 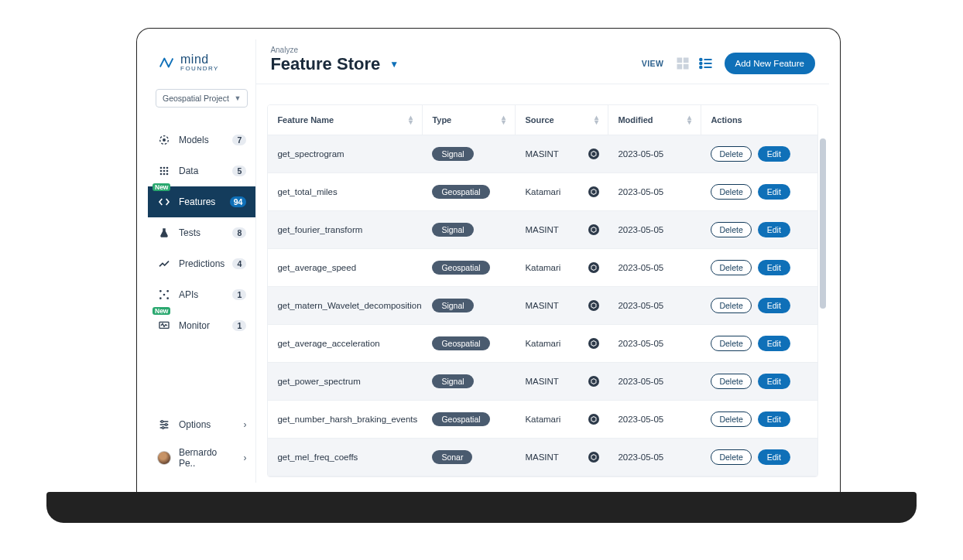 I want to click on nav-item-tests: Tests8, so click(x=201, y=233).